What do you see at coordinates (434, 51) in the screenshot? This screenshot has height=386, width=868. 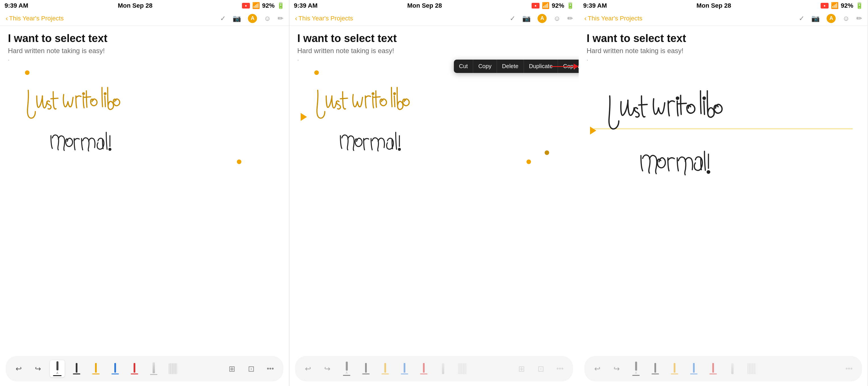 I see `note-subtitle-2: Hard written note taking is easy!` at bounding box center [434, 51].